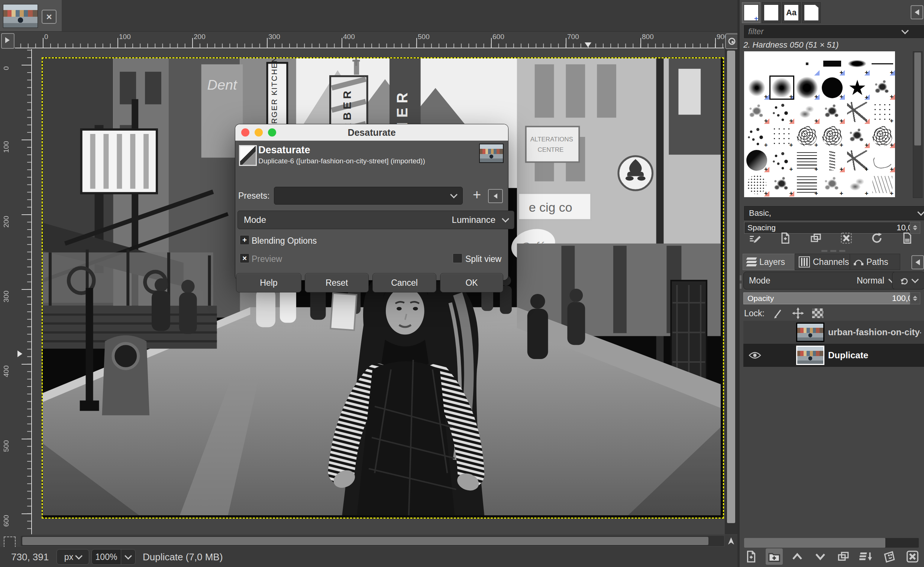  What do you see at coordinates (740, 282) in the screenshot?
I see `panel-edge-handle` at bounding box center [740, 282].